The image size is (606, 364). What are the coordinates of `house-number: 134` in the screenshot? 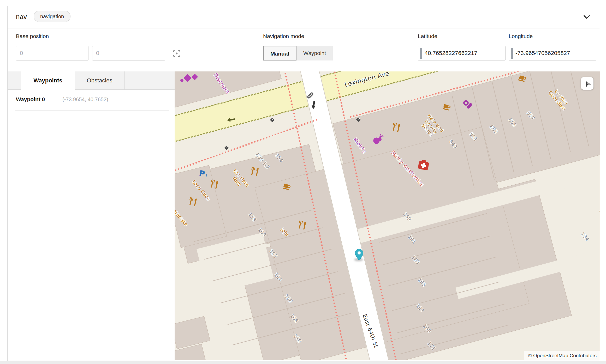 It's located at (585, 237).